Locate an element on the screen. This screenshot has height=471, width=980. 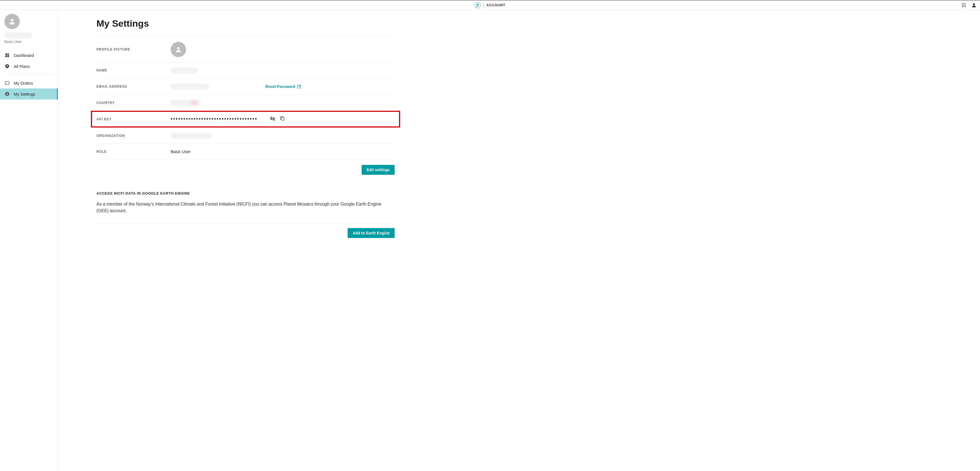
topbar-title: ACCOUNT is located at coordinates (496, 5).